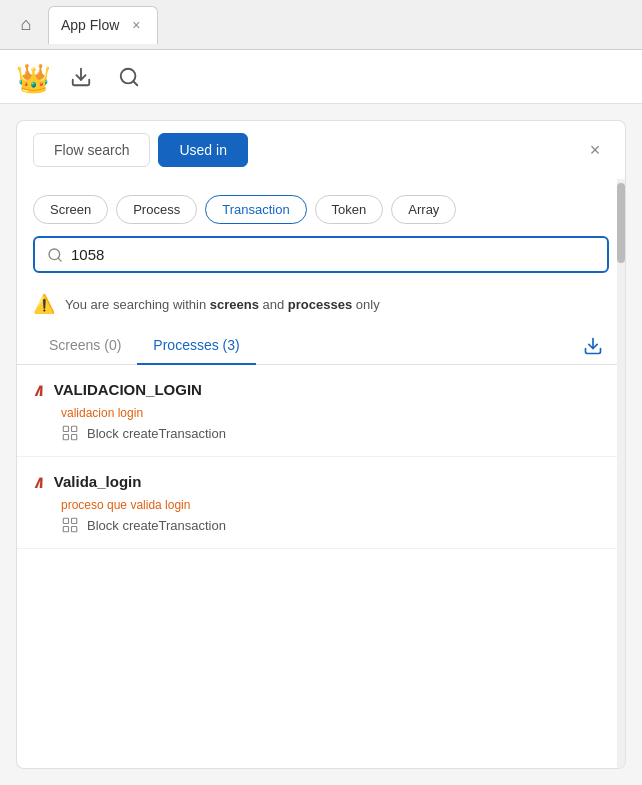  I want to click on search-input-icon, so click(55, 255).